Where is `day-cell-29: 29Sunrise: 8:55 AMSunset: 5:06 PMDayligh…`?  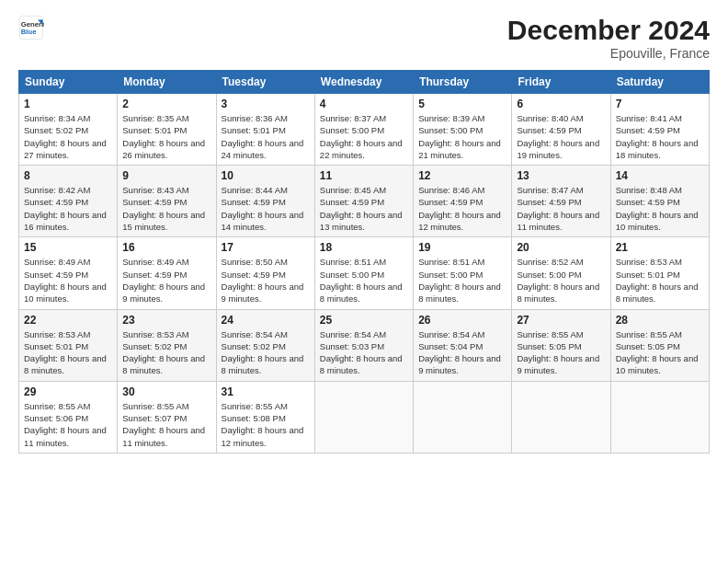
day-cell-29: 29Sunrise: 8:55 AMSunset: 5:06 PMDayligh… is located at coordinates (68, 417).